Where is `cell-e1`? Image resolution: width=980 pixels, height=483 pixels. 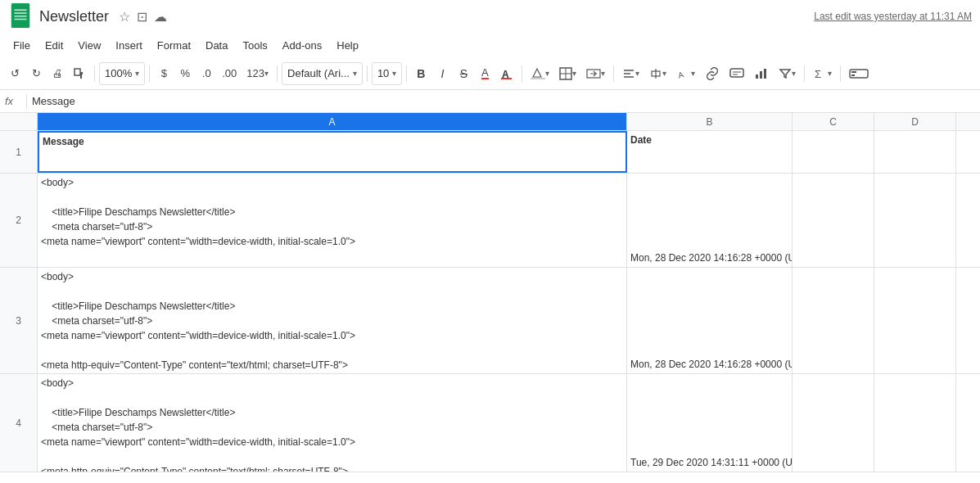
cell-e1 is located at coordinates (968, 152).